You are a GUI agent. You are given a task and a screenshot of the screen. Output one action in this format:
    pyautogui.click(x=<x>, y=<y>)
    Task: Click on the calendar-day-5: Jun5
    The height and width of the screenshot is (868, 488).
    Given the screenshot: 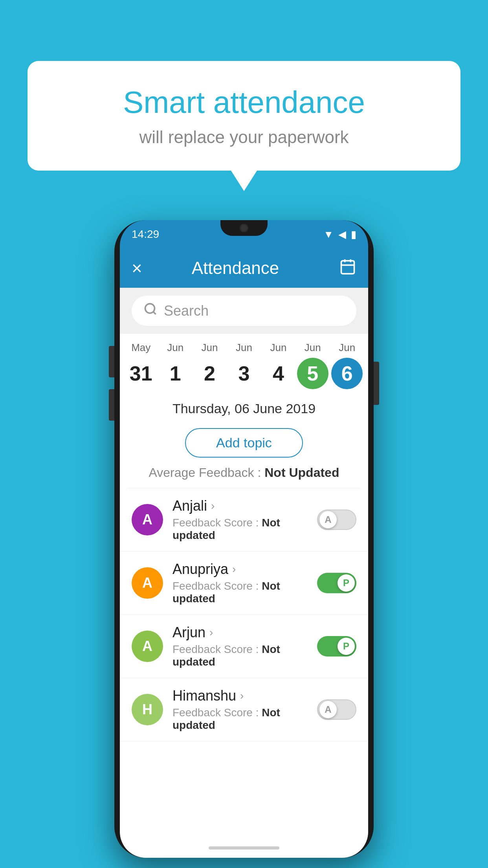 What is the action you would take?
    pyautogui.click(x=313, y=366)
    